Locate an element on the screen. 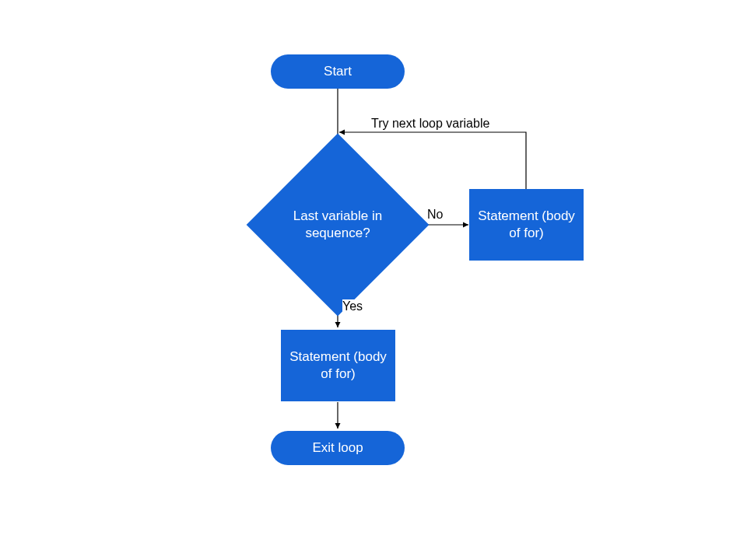 This screenshot has height=560, width=747. loop-body-label-below: Statement (body of for) is located at coordinates (338, 366).